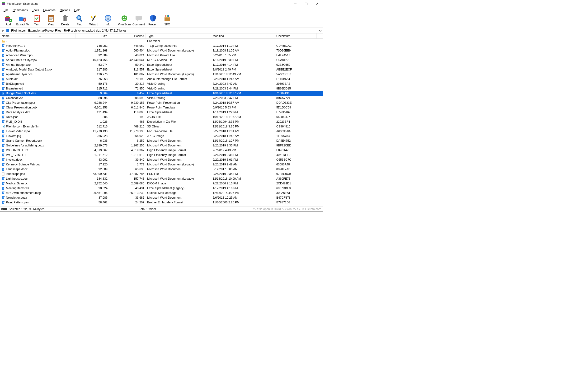 The height and width of the screenshot is (384, 588). What do you see at coordinates (162, 169) in the screenshot?
I see `table-row: Landscape.docx92,88965,635Microsoft Word…` at bounding box center [162, 169].